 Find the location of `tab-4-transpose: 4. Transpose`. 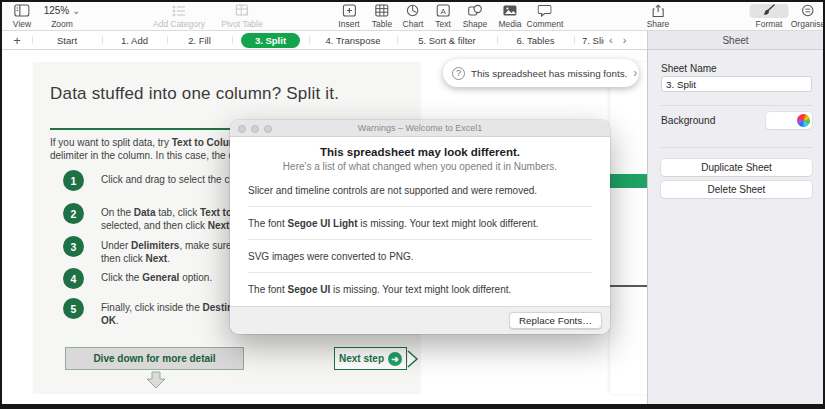

tab-4-transpose: 4. Transpose is located at coordinates (353, 40).